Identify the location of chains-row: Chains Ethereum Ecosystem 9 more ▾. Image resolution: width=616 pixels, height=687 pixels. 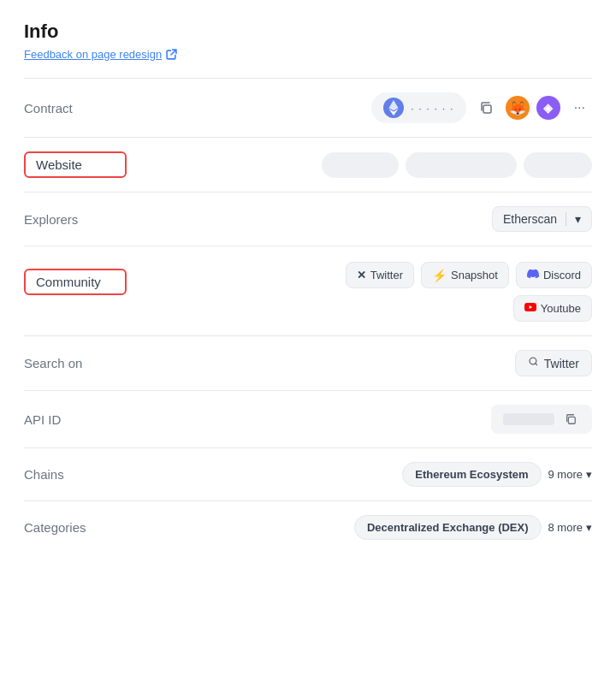
(308, 474).